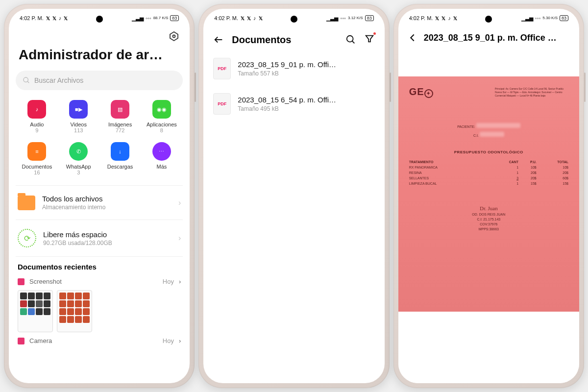 Image resolution: width=588 pixels, height=392 pixels. Describe the element at coordinates (78, 167) in the screenshot. I see `category-label: WhatsApp` at that location.